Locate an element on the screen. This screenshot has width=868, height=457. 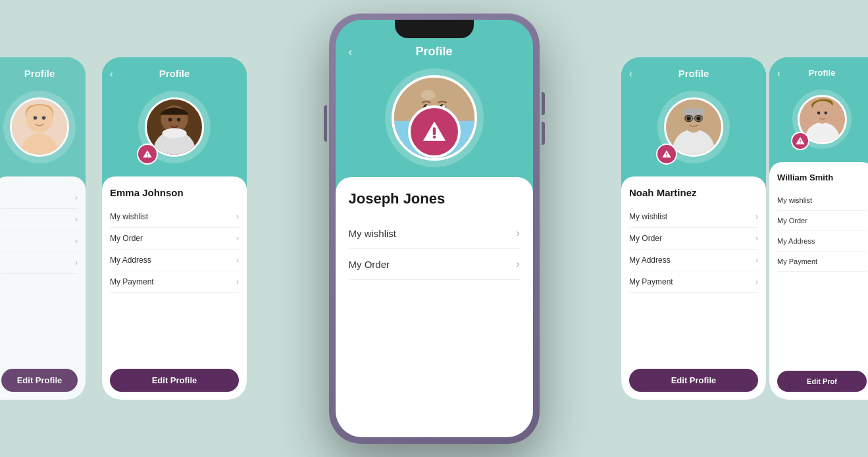
user-name: Emma Johnson is located at coordinates (174, 192).